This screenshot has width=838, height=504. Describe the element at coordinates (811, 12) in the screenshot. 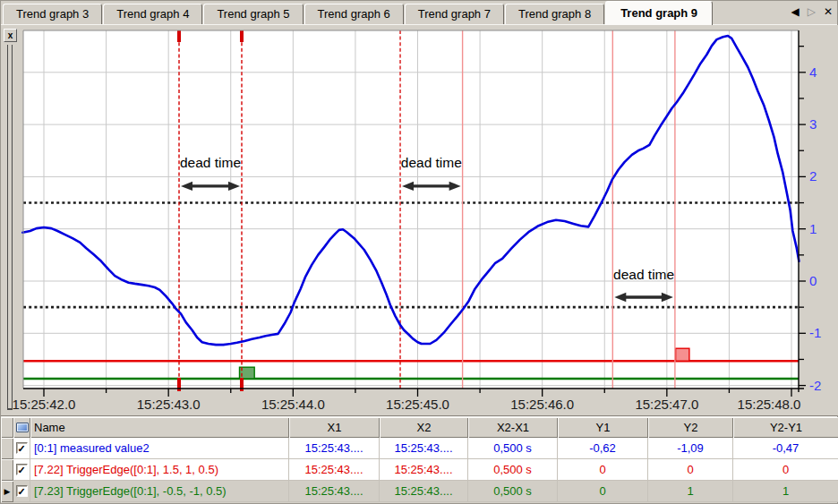

I see `tab-scroll-right-icon: ▷` at that location.